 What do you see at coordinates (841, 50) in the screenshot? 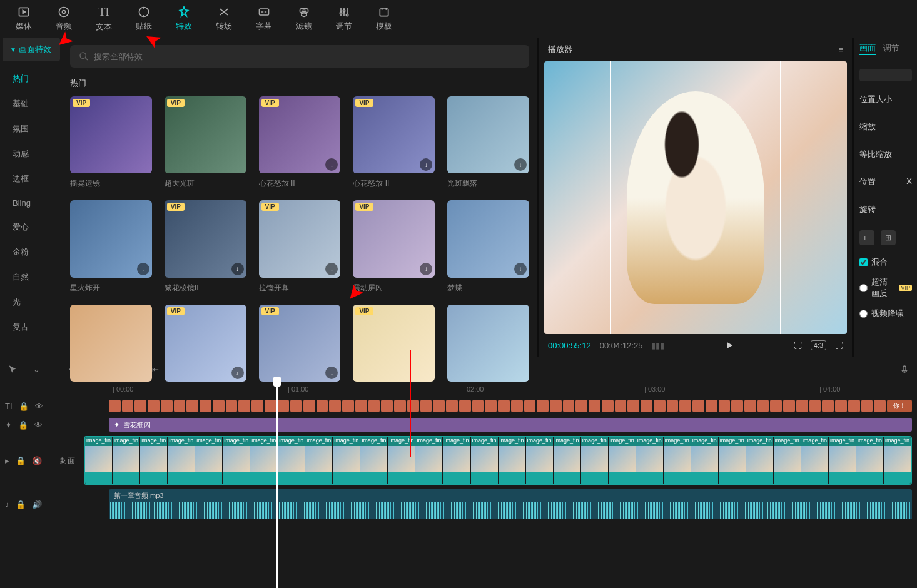
I see `player-menu-icon: ≡` at bounding box center [841, 50].